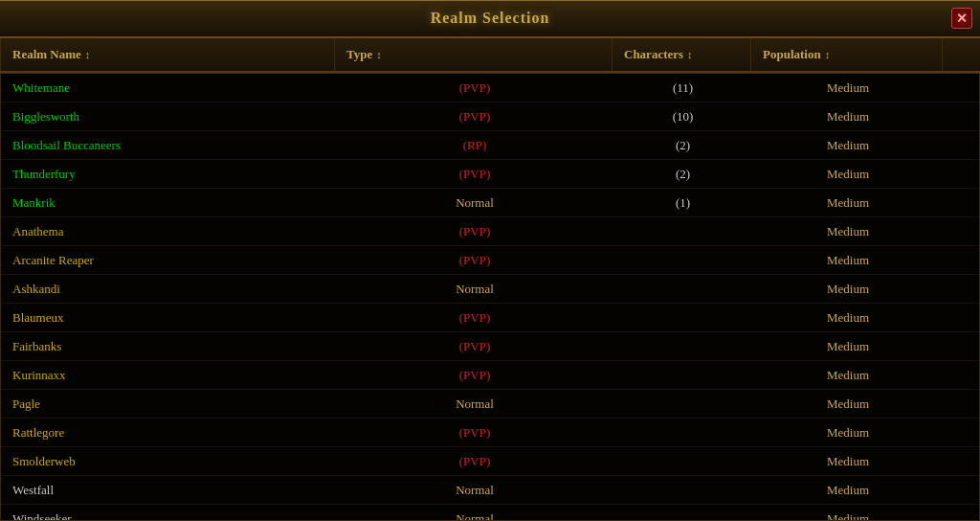 The width and height of the screenshot is (980, 521). Describe the element at coordinates (167, 55) in the screenshot. I see `header-realm-name: Realm Name ↕` at that location.